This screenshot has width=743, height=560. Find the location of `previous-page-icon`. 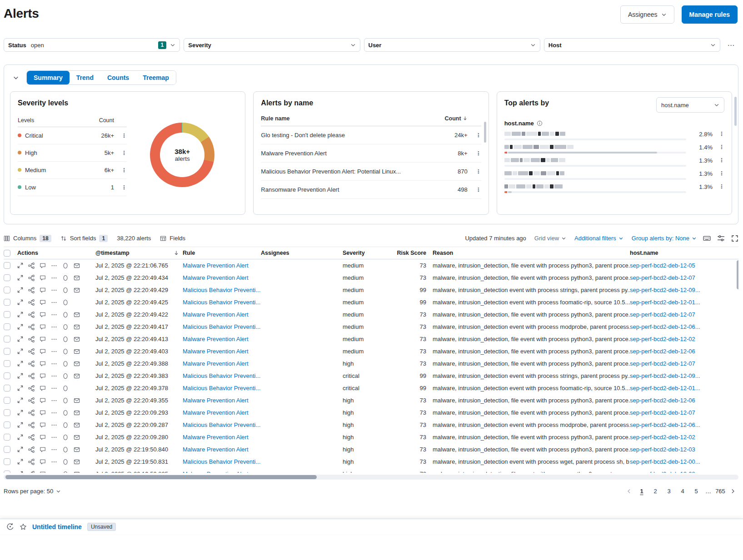

previous-page-icon is located at coordinates (629, 491).